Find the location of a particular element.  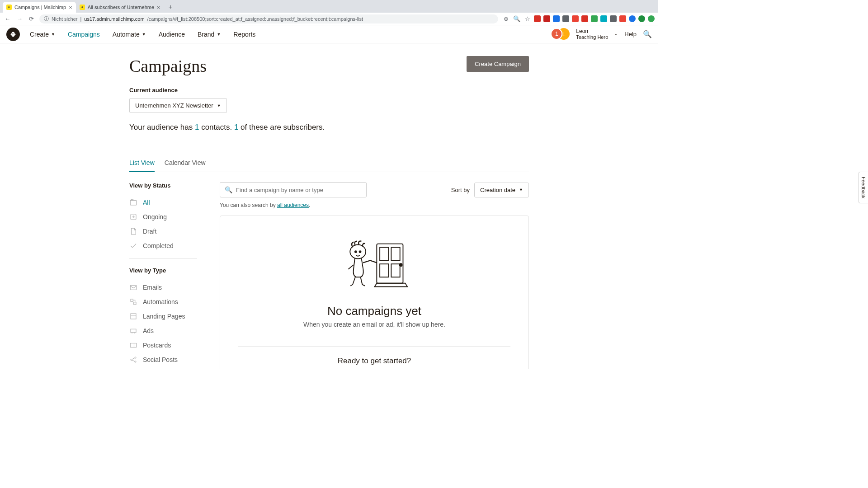

create-campaign-button: Create Campaign is located at coordinates (498, 64).